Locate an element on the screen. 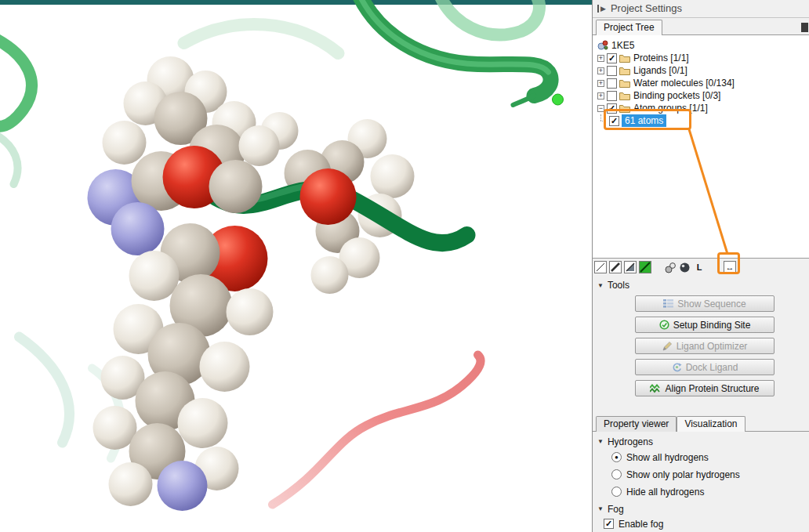 The height and width of the screenshot is (532, 809). tools-title: Tools is located at coordinates (619, 285).